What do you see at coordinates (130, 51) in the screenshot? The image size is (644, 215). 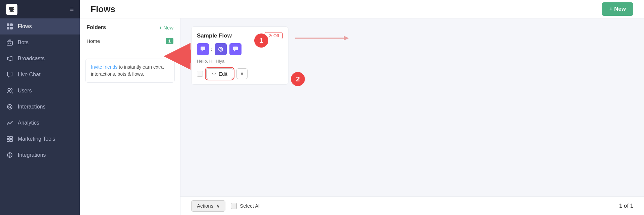 I see `divider` at bounding box center [130, 51].